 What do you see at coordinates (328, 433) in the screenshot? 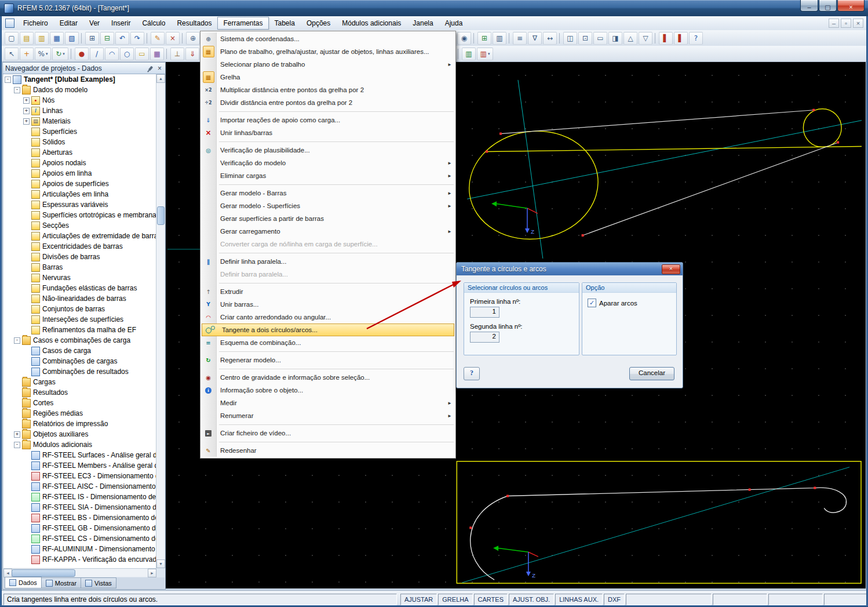
I see `menu-item: Criar ficheiro de vídeo...` at bounding box center [328, 433].